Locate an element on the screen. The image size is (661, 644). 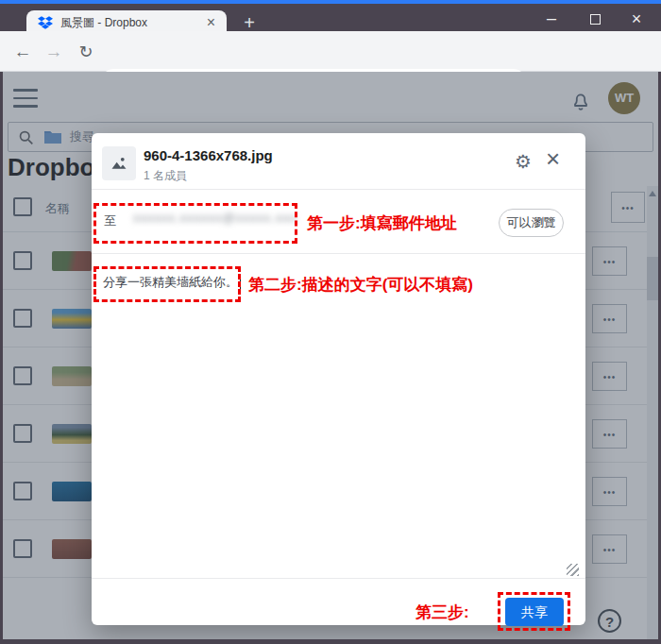
forward-button: → is located at coordinates (54, 52).